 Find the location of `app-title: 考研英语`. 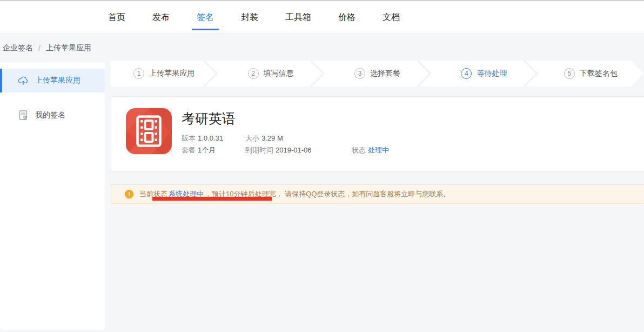

app-title: 考研英语 is located at coordinates (209, 119).